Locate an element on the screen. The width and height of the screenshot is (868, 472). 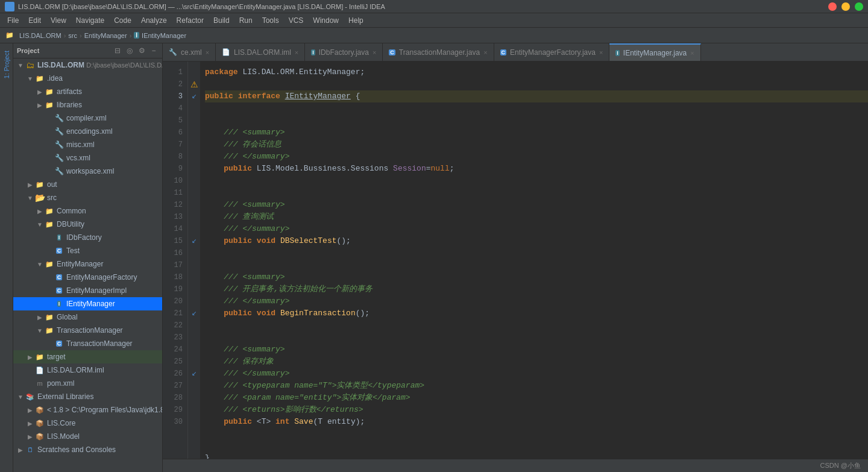
tree-item-ientitymanager: I IEntityManager is located at coordinates (88, 304).